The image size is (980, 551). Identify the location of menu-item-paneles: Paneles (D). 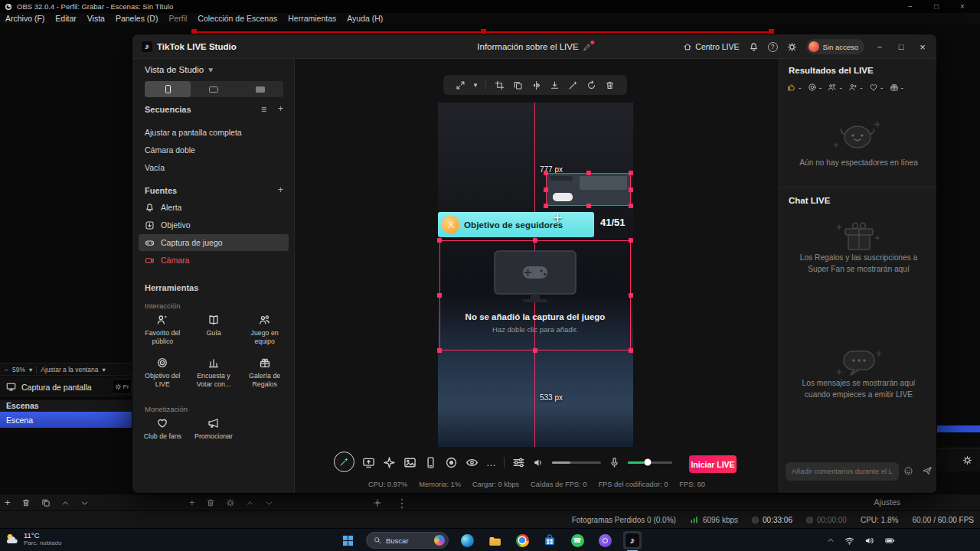
(136, 18).